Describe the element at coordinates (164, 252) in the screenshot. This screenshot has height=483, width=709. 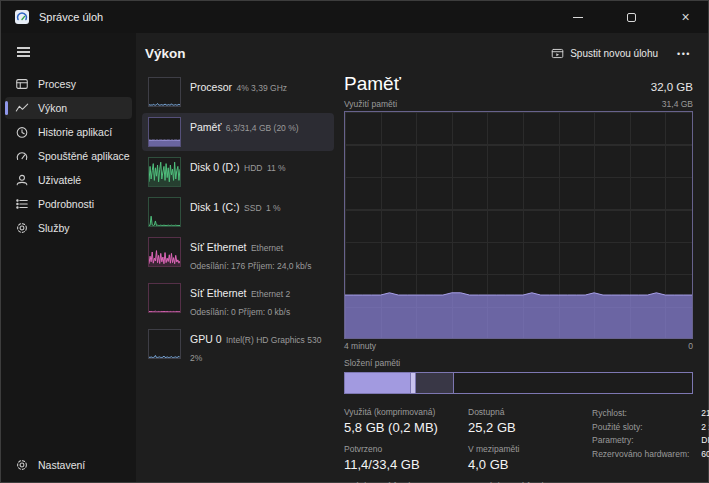
I see `ethernet1-sparkline` at that location.